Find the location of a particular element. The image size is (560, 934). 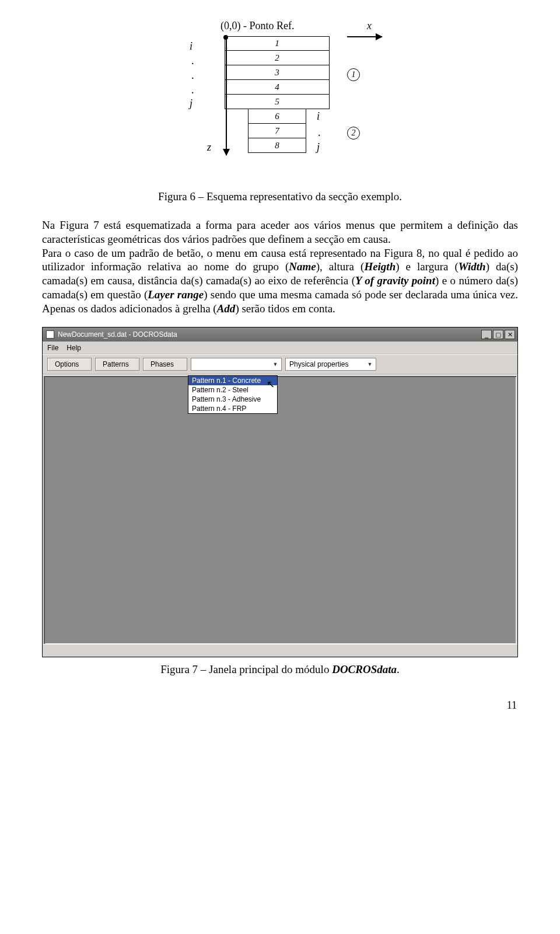

ref-point-label: (0,0) - Ponto Ref. is located at coordinates (257, 26).